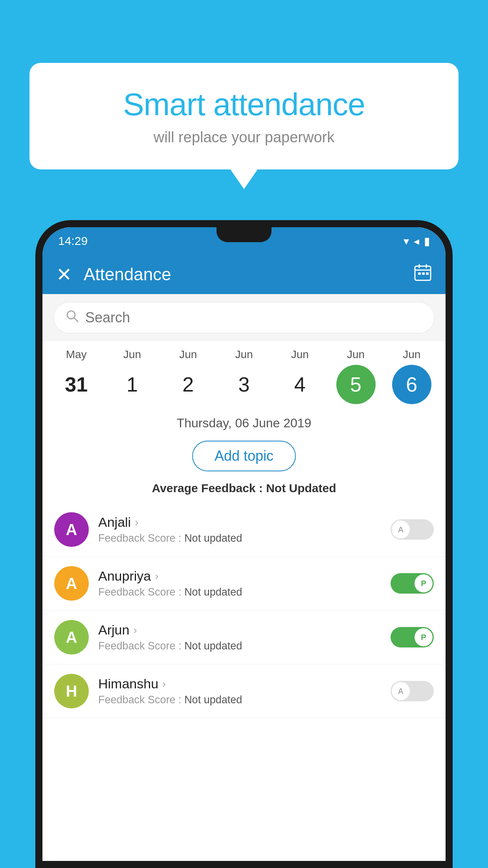 The image size is (488, 868). I want to click on calendar-day: Jun1, so click(132, 376).